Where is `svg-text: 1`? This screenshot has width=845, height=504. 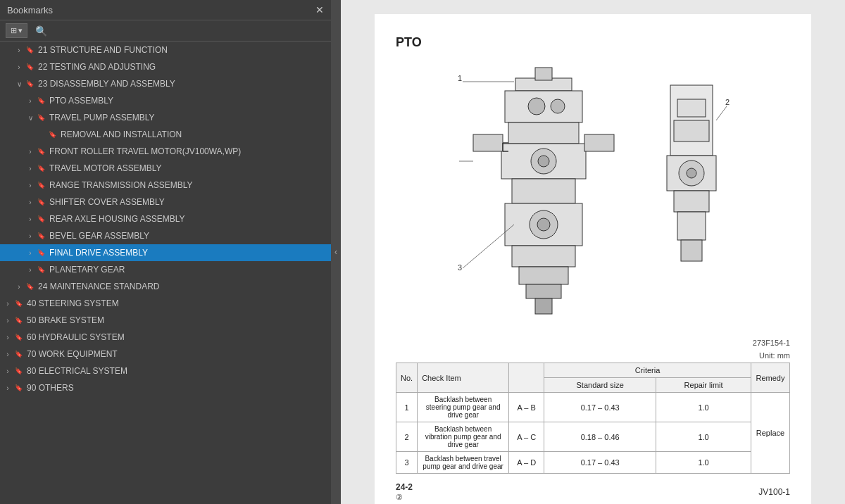 svg-text: 1 is located at coordinates (460, 78).